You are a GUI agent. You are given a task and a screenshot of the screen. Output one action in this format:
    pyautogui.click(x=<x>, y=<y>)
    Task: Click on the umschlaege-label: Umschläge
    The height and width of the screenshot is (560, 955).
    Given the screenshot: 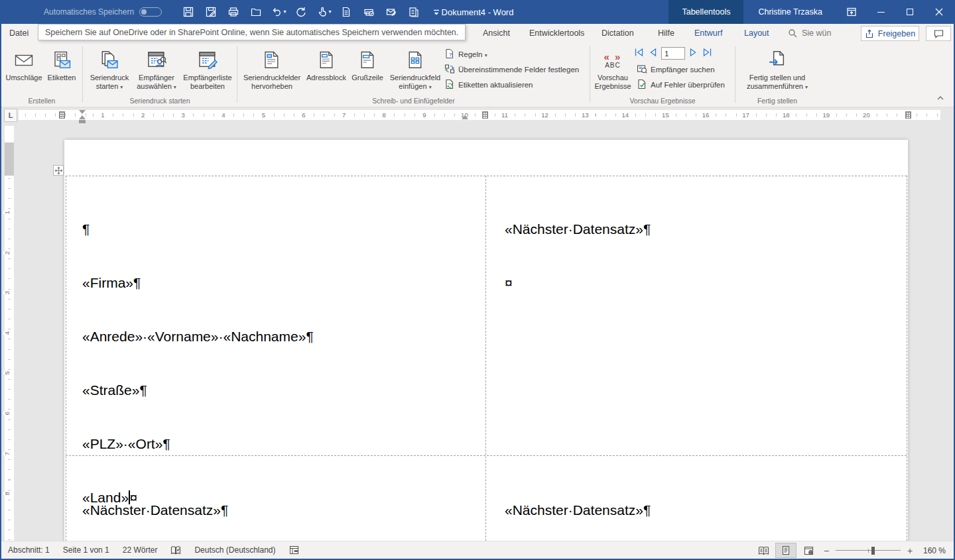 What is the action you would take?
    pyautogui.click(x=24, y=78)
    